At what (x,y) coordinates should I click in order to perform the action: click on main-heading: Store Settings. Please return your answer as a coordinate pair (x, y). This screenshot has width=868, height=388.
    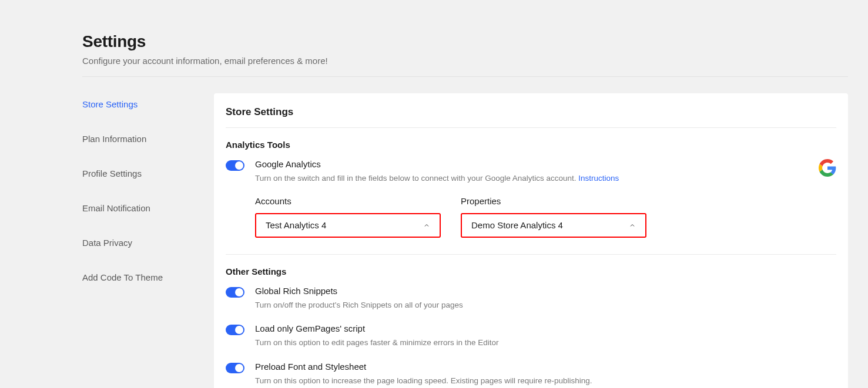
    Looking at the image, I should click on (531, 112).